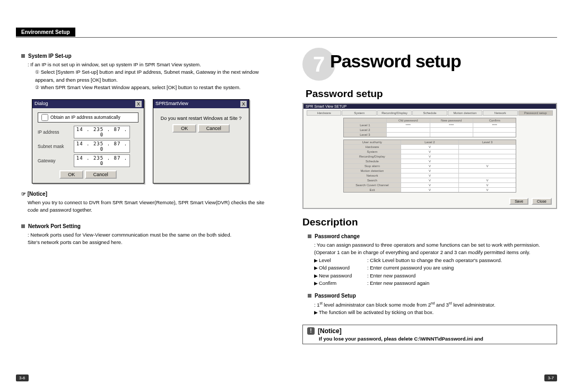 This screenshot has height=392, width=573. I want to click on netport-l2: Site's network ports can be assigned her…, so click(149, 242).